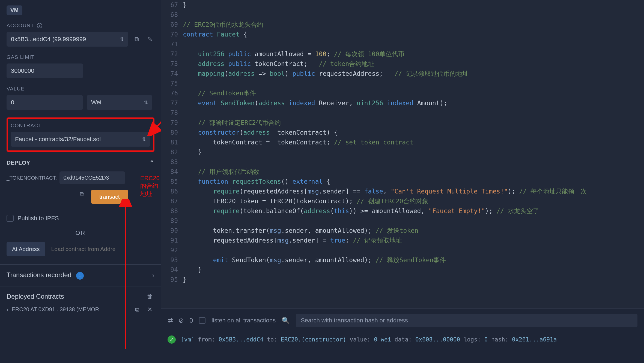 This screenshot has height=363, width=644. Describe the element at coordinates (472, 340) in the screenshot. I see `log-logs-key: logs:` at that location.